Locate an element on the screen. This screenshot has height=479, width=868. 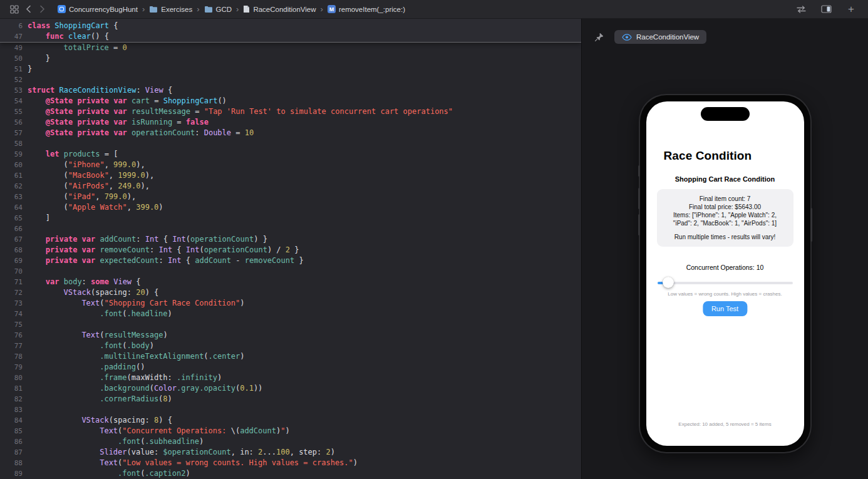
add-editor-icon: + is located at coordinates (851, 9).